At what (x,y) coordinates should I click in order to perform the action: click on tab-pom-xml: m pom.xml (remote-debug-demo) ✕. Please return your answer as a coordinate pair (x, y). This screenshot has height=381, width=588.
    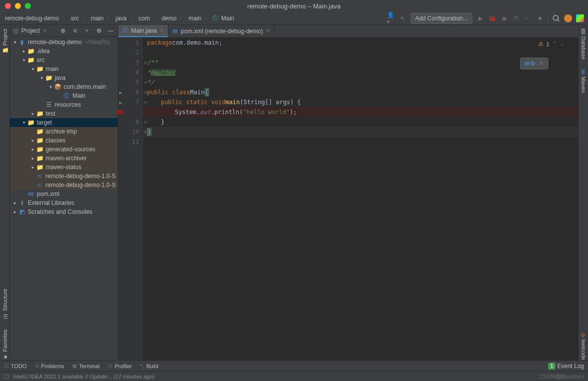
    Looking at the image, I should click on (221, 31).